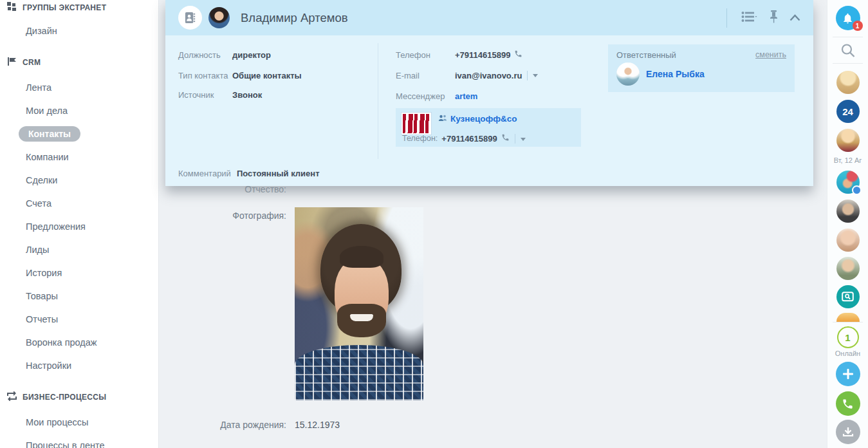  What do you see at coordinates (362, 257) in the screenshot?
I see `photo-hair-fringe` at bounding box center [362, 257].